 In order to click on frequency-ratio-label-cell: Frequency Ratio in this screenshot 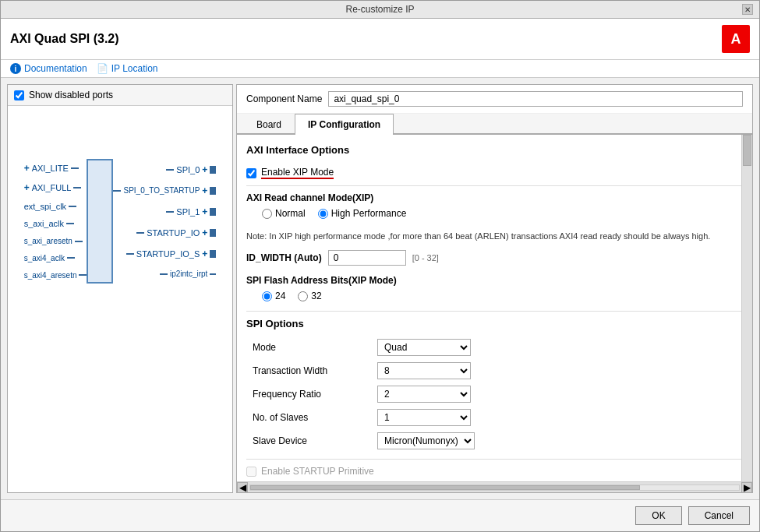, I will do `click(309, 394)`.